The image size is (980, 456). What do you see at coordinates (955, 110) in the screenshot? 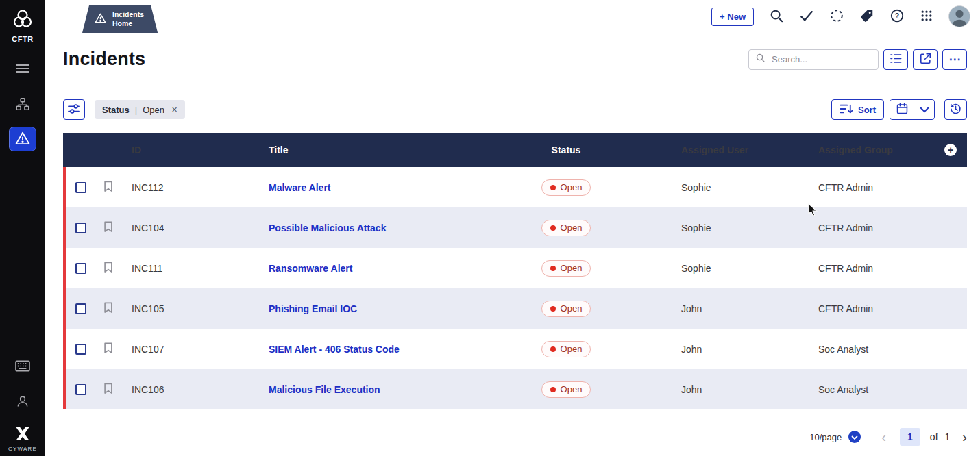
I see `history-button` at bounding box center [955, 110].